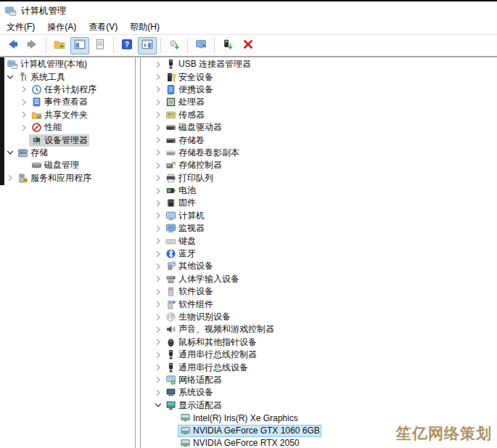  Describe the element at coordinates (67, 90) in the screenshot. I see `tree-item-task-scheduler: 任务计划程序` at that location.